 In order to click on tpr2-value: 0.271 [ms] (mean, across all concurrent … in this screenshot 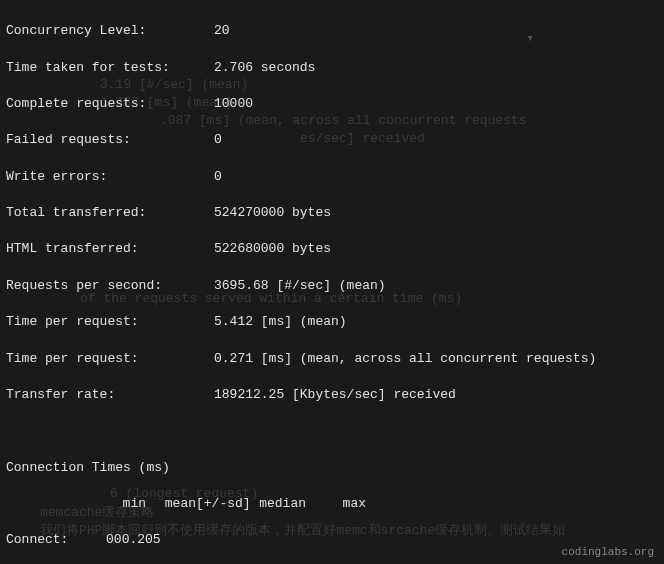, I will do `click(405, 359)`.